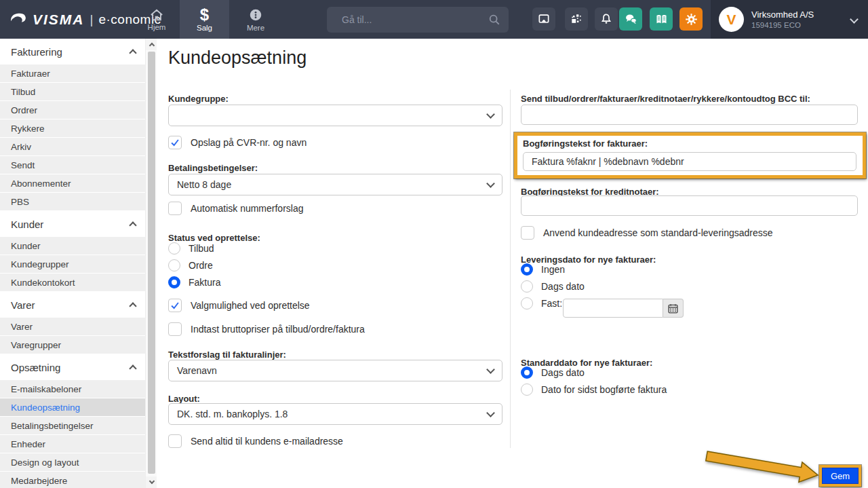 The width and height of the screenshot is (868, 488). I want to click on sidebar-item-kundeopsaetning: Kundeopsætning, so click(73, 407).